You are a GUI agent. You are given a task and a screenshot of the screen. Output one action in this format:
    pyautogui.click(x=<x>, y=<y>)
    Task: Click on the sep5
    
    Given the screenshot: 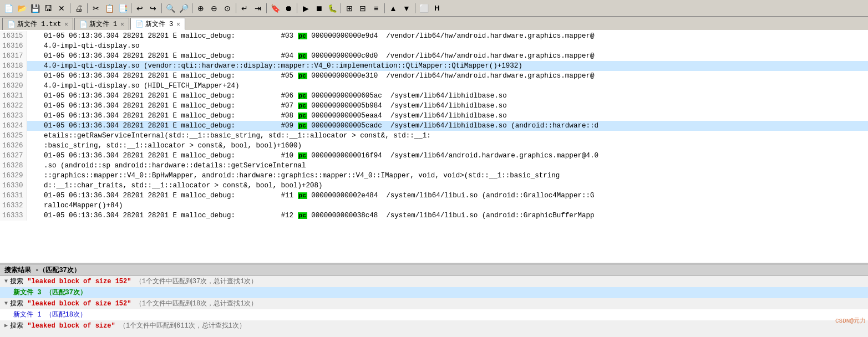 What is the action you would take?
    pyautogui.click(x=192, y=8)
    